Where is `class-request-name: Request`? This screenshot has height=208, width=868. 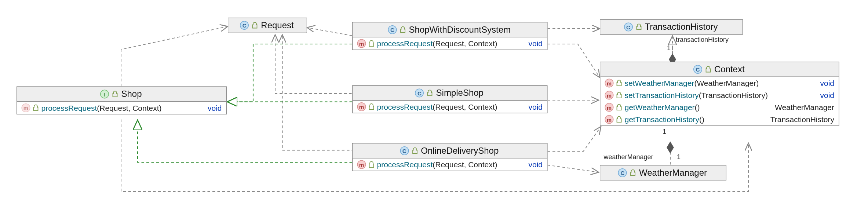
class-request-name: Request is located at coordinates (277, 26).